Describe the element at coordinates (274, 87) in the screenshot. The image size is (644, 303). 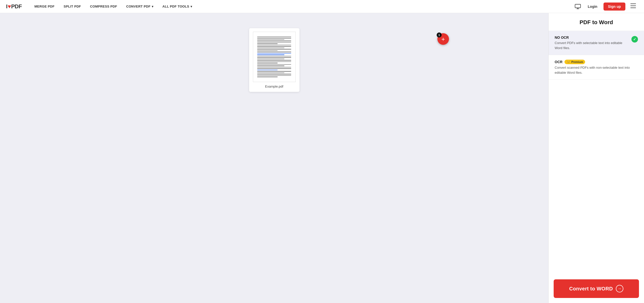
I see `pdf-filename: Example.pdf` at that location.